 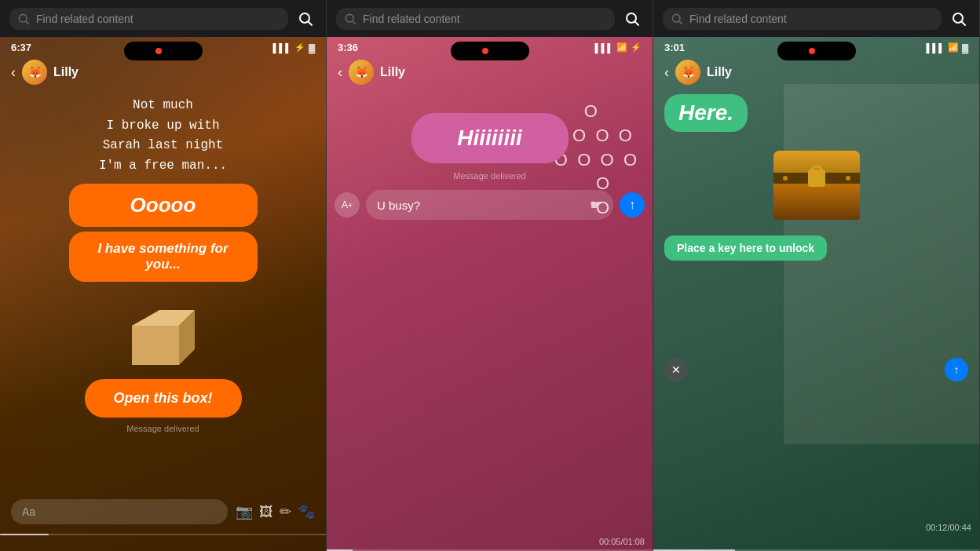 What do you see at coordinates (817, 113) in the screenshot?
I see `here-bubble-container: Here.` at bounding box center [817, 113].